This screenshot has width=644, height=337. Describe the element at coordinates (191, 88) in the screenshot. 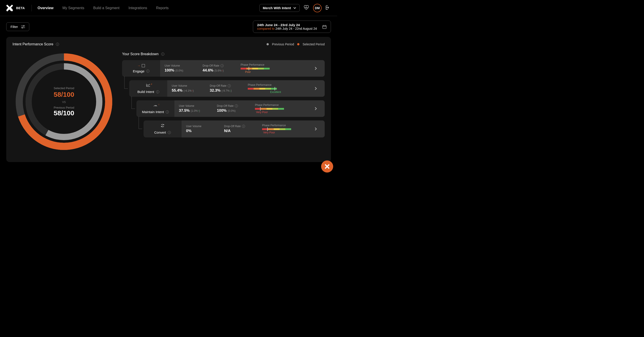

I see `user-volume: User Volume 55.4% (-4.1%↑)` at that location.